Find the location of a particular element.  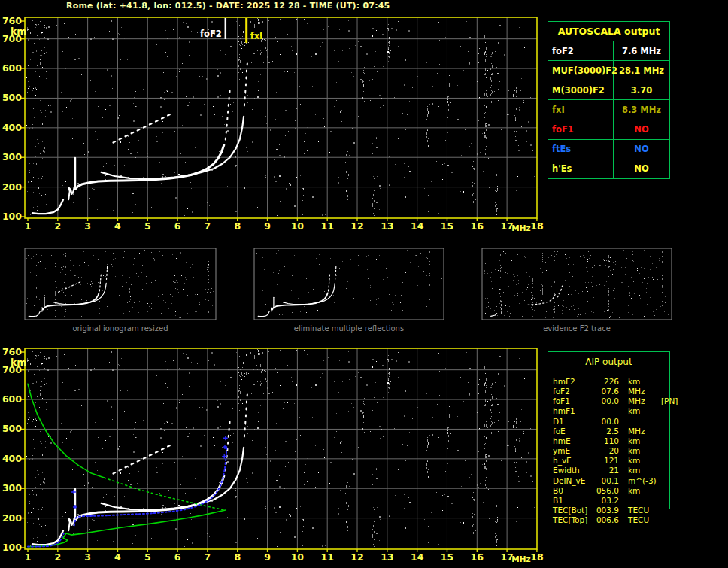

aip-cell: D1 is located at coordinates (573, 421).